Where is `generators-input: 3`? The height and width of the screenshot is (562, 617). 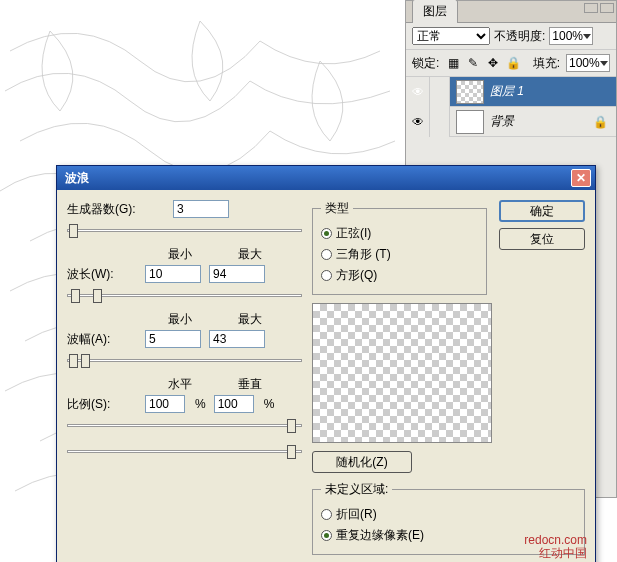
generators-input: 3 is located at coordinates (201, 209).